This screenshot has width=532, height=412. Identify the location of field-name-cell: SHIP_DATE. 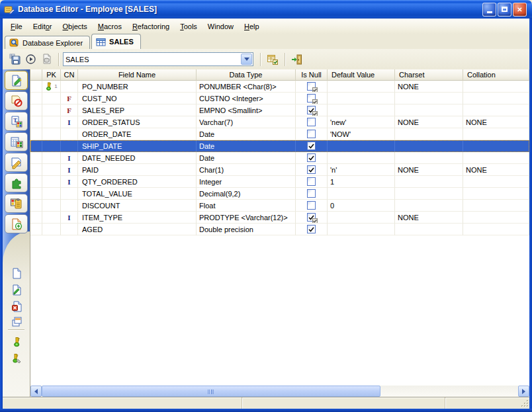
(138, 146).